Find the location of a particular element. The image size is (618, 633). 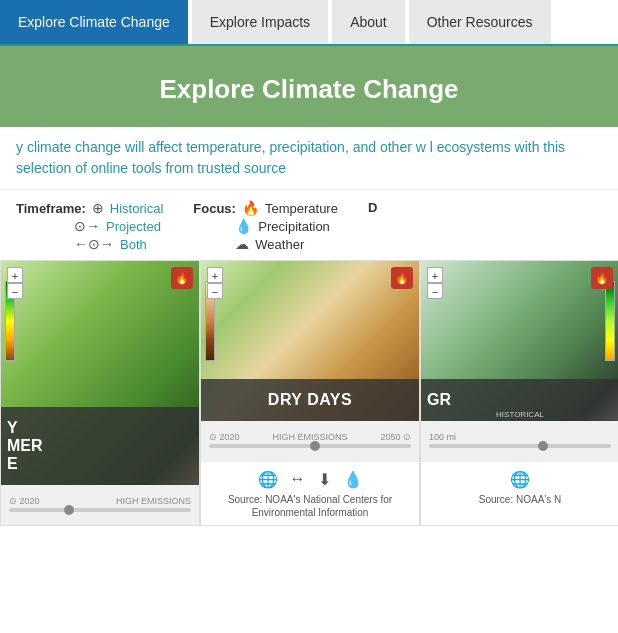

timeframe-historical: Historical is located at coordinates (136, 208).